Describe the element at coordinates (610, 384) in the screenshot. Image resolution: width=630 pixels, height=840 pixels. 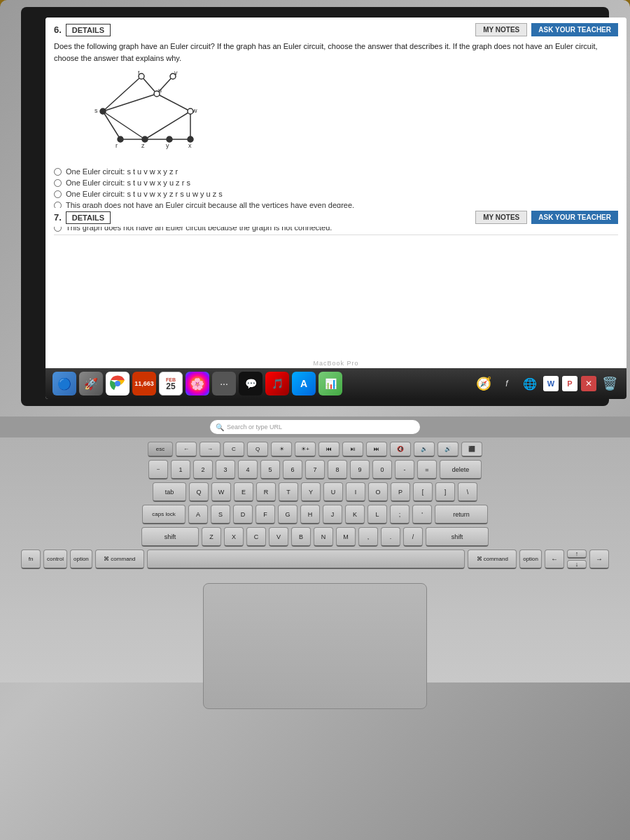
I see `trash-icon: 🗑️` at that location.